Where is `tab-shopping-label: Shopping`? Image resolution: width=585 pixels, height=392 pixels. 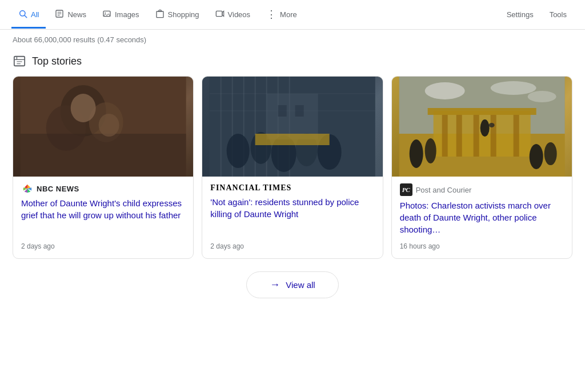 tab-shopping-label: Shopping is located at coordinates (184, 15).